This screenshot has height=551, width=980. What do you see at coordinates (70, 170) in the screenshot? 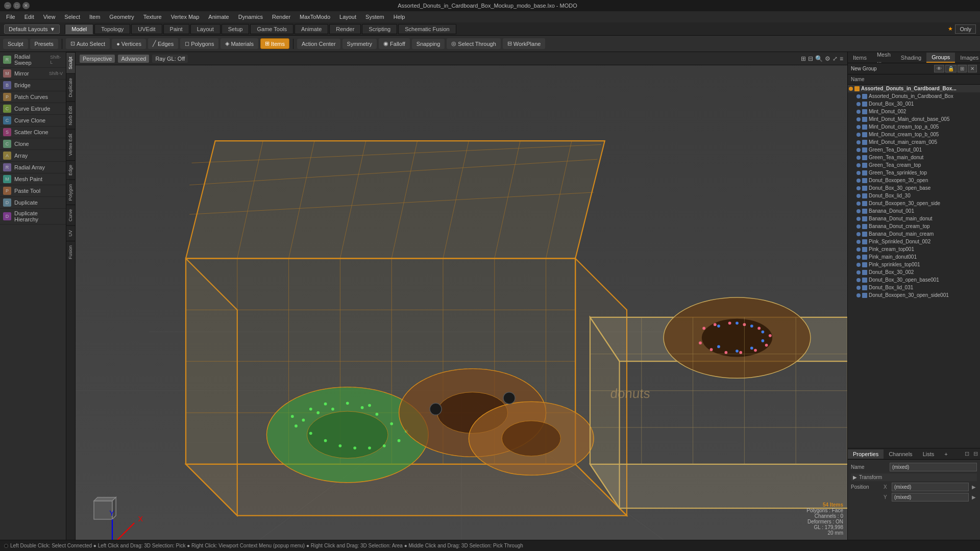
I see `side-vtab-edge: Edge` at bounding box center [70, 170].